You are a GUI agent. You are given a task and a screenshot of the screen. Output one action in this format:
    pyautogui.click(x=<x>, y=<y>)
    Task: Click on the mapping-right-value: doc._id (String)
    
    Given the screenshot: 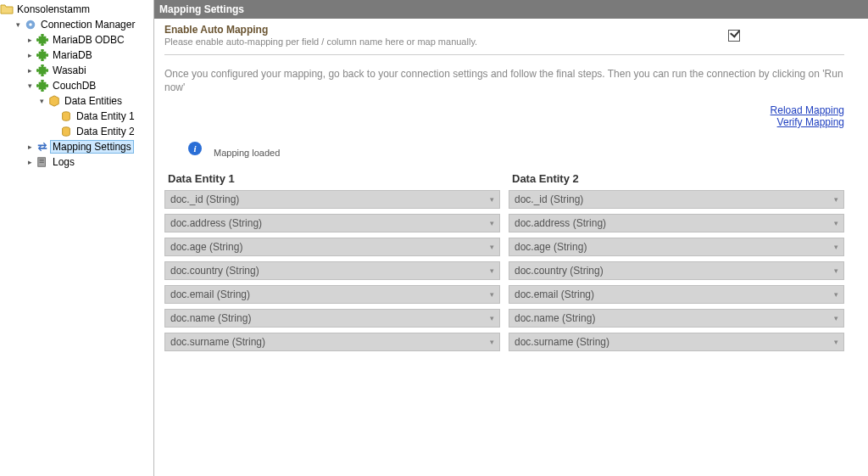 What is the action you would take?
    pyautogui.click(x=549, y=199)
    